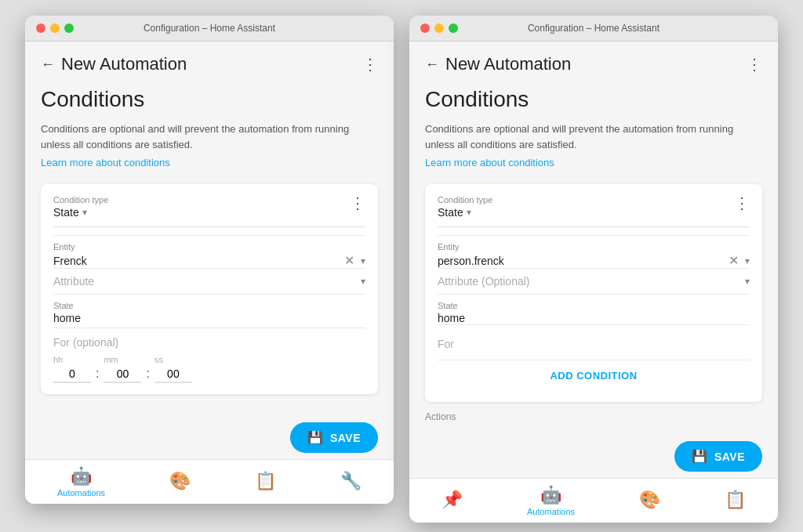 The image size is (803, 532). Describe the element at coordinates (202, 200) in the screenshot. I see `condition-type-label-left: Condition type` at that location.